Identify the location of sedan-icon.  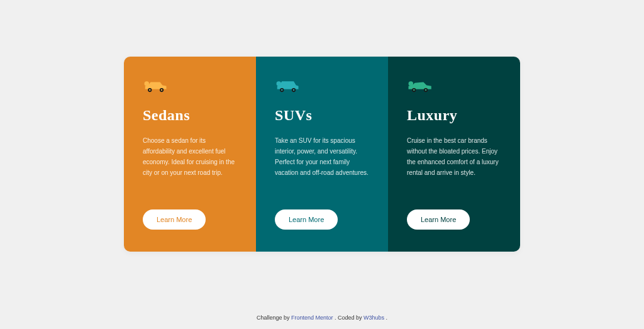
(155, 87).